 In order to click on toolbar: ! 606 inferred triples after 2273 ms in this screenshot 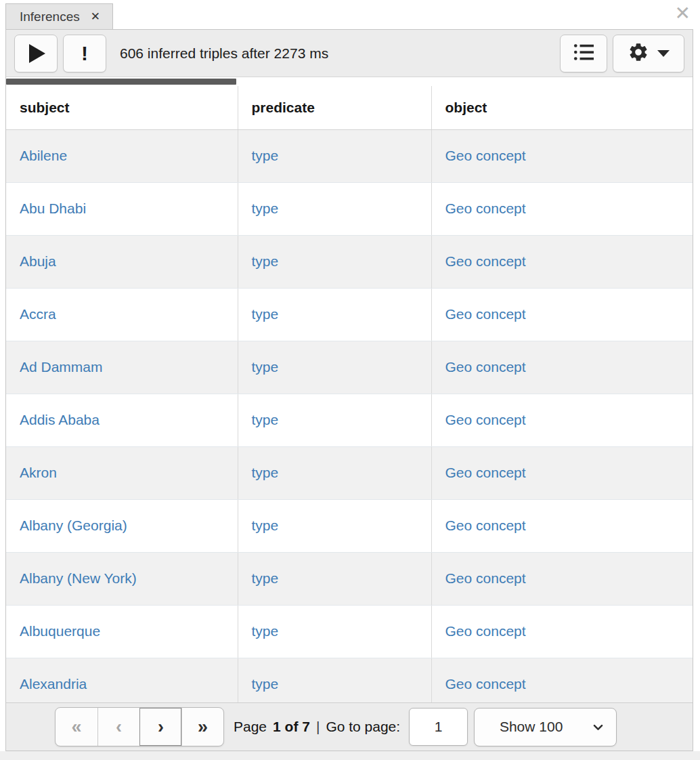, I will do `click(349, 54)`.